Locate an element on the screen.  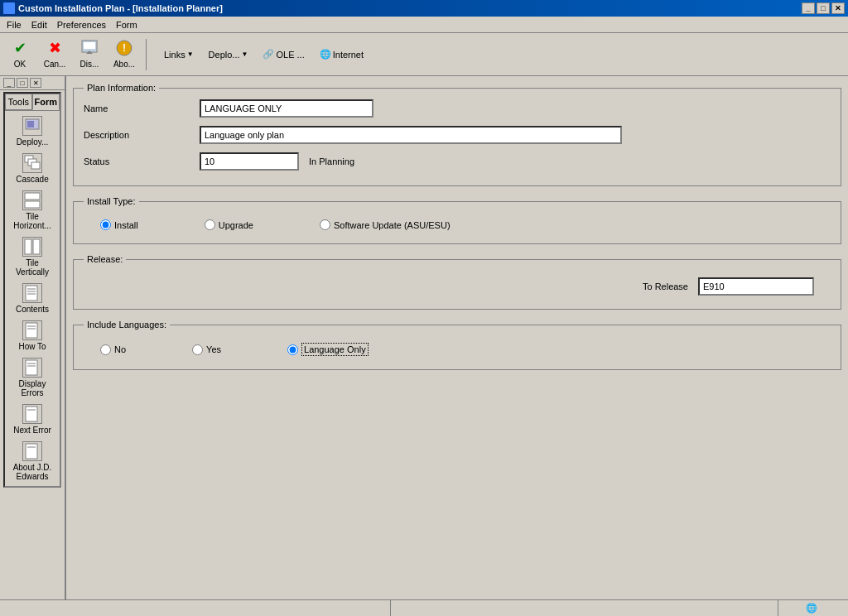
panel-restore: □ is located at coordinates (22, 83).